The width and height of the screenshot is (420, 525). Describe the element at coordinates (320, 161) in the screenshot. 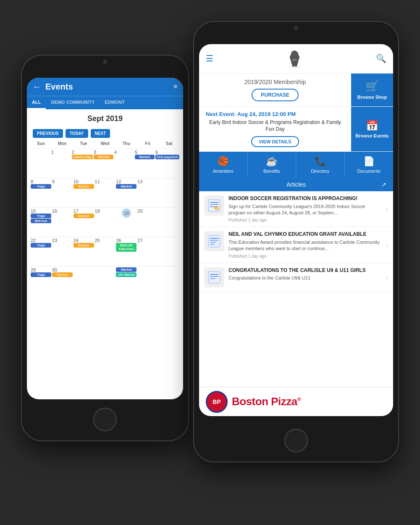

I see `directory-icon: 📞` at that location.